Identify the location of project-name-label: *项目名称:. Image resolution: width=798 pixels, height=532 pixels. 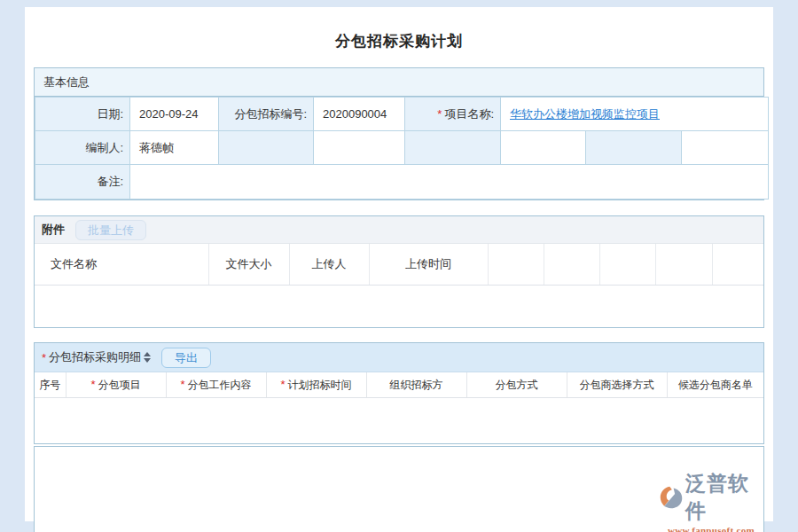
(453, 114).